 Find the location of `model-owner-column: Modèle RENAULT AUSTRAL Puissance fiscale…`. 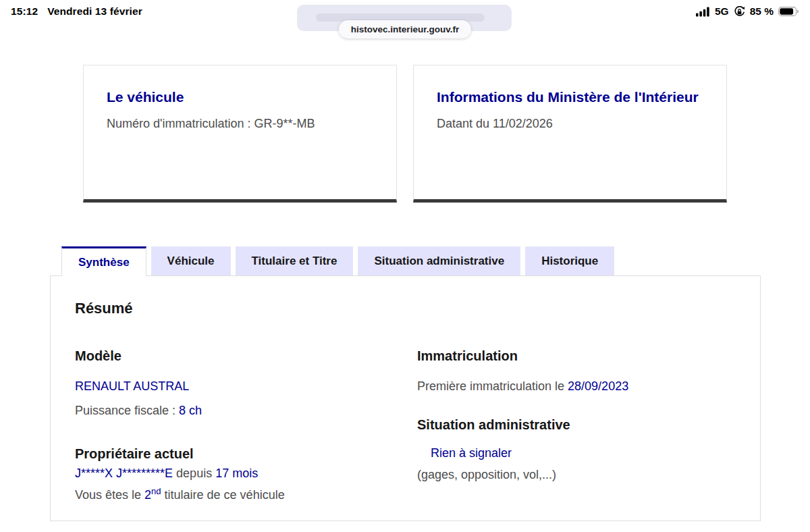

model-owner-column: Modèle RENAULT AUSTRAL Puissance fiscale… is located at coordinates (246, 425).